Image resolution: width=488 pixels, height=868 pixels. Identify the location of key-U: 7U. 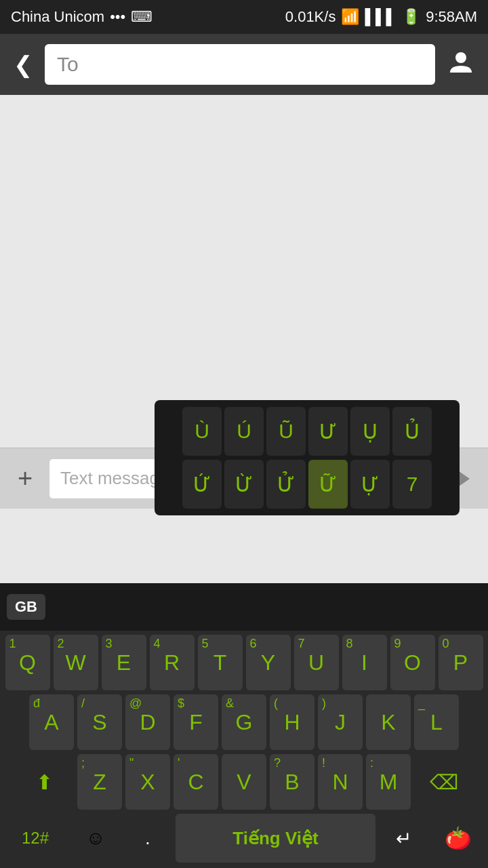
(317, 663).